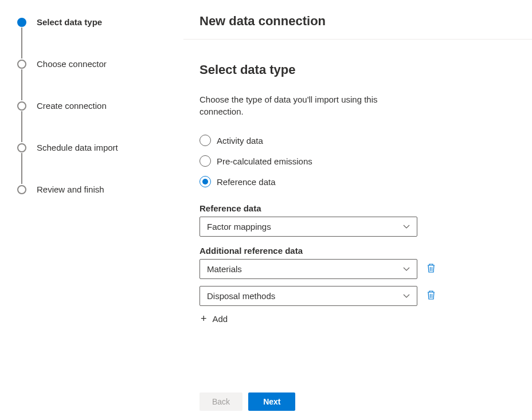  What do you see at coordinates (221, 402) in the screenshot?
I see `back-button: Back` at bounding box center [221, 402].